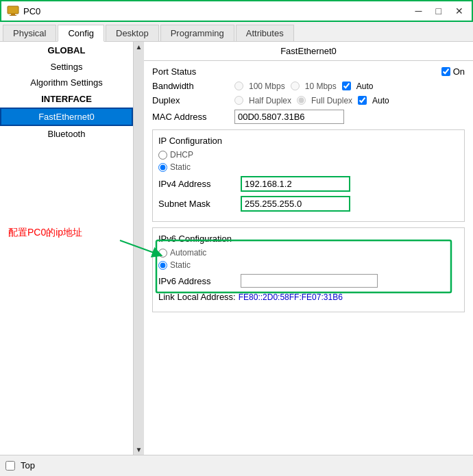  I want to click on bandwidth-auto-checkbox, so click(347, 86).